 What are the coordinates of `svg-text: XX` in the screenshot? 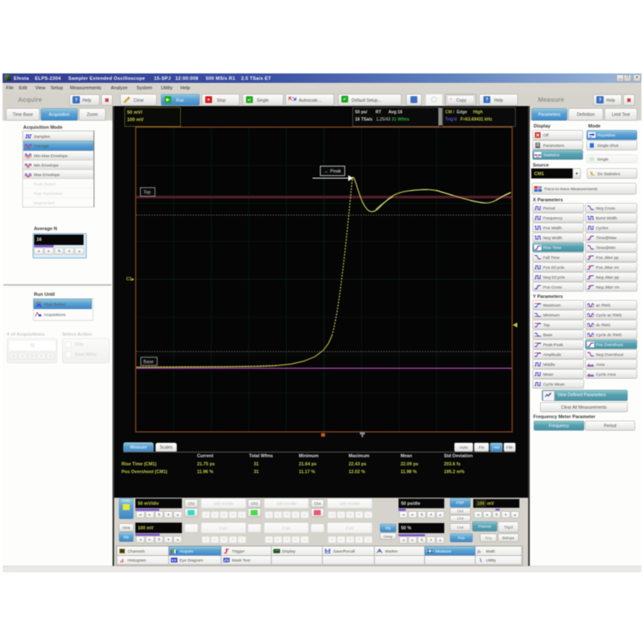 It's located at (174, 560).